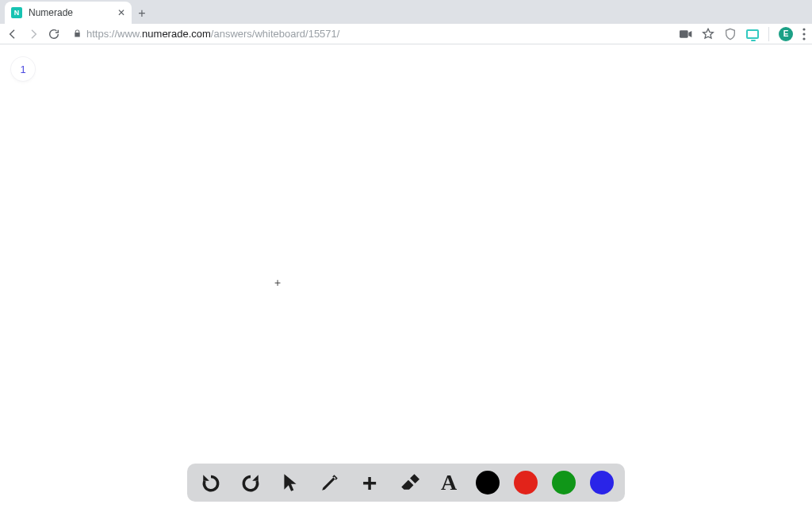 This screenshot has width=812, height=508. What do you see at coordinates (23, 69) in the screenshot?
I see `page-number-badge: 1` at bounding box center [23, 69].